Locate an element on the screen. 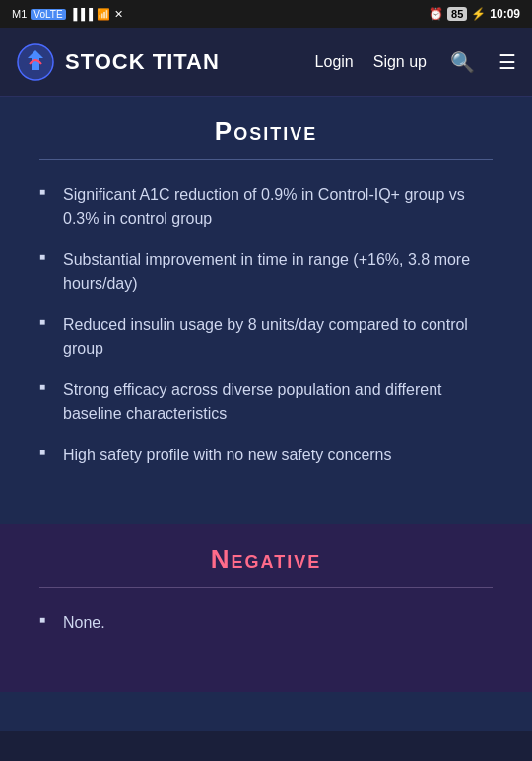 This screenshot has width=532, height=761. signup-link: Sign up is located at coordinates (400, 62).